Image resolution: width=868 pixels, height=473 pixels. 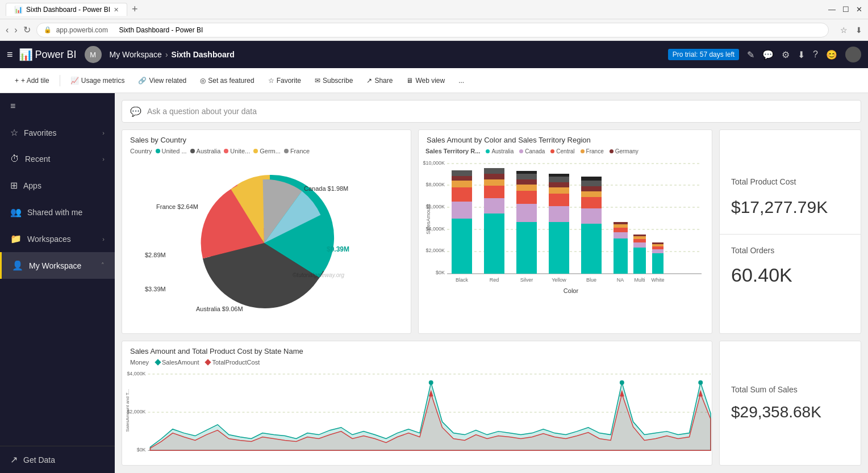 I want to click on bar-legend: Sales Territory R... Australia Canada Ce…, so click(x=565, y=152).